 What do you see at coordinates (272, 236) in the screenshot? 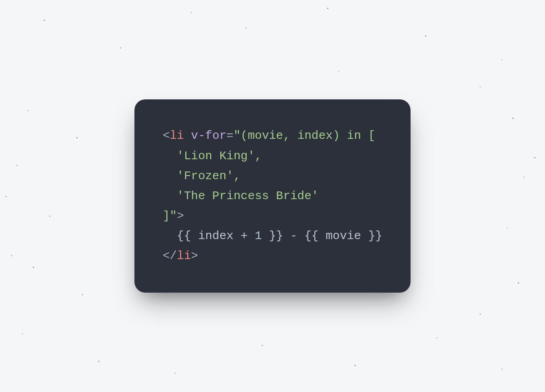
I see `code-text: {{ index + 1 }} - {{ movie }}` at bounding box center [272, 236].